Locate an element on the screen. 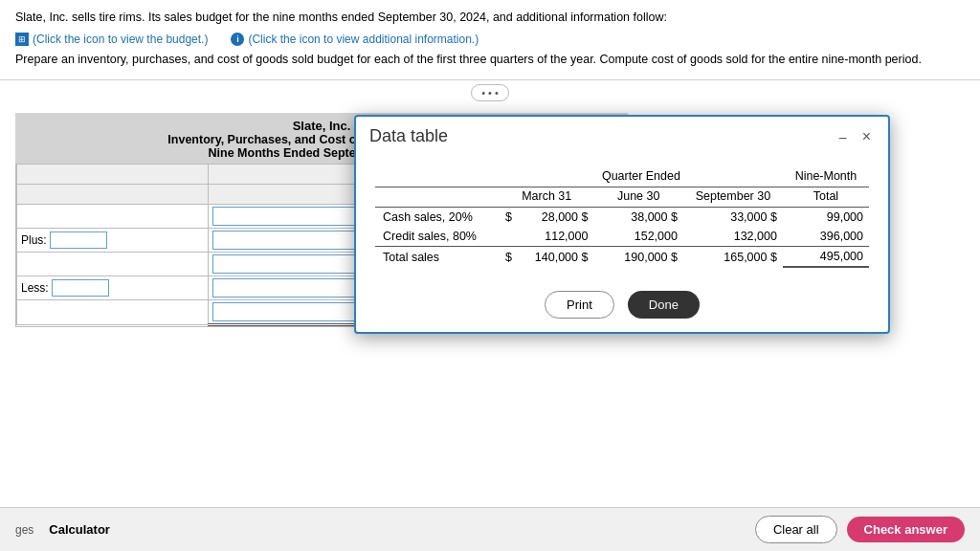 This screenshot has height=551, width=980. cash-total-value: 99,000 is located at coordinates (826, 218).